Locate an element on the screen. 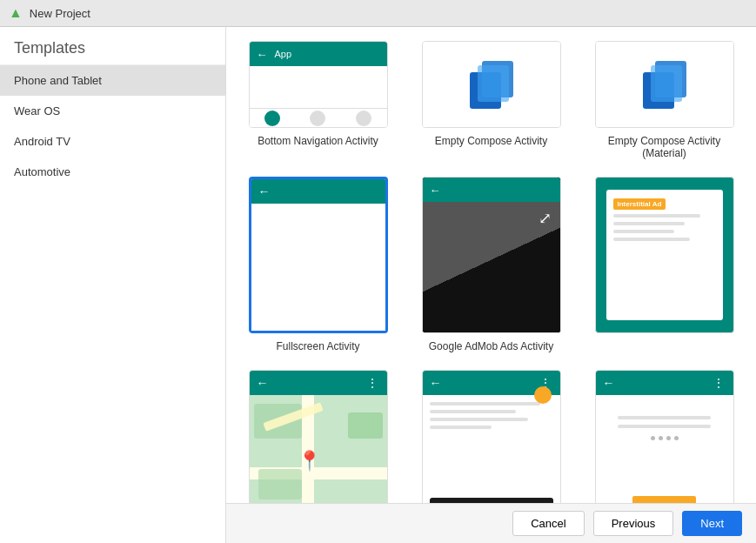 The width and height of the screenshot is (756, 543). template-card-admob: Interstitial Ad is located at coordinates (665, 265).